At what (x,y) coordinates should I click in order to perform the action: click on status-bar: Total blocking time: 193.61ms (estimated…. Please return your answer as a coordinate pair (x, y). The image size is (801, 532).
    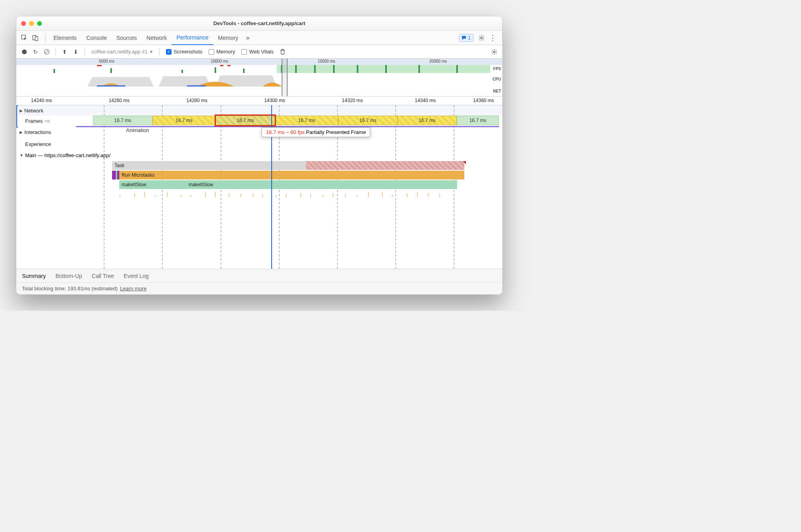
    Looking at the image, I should click on (259, 288).